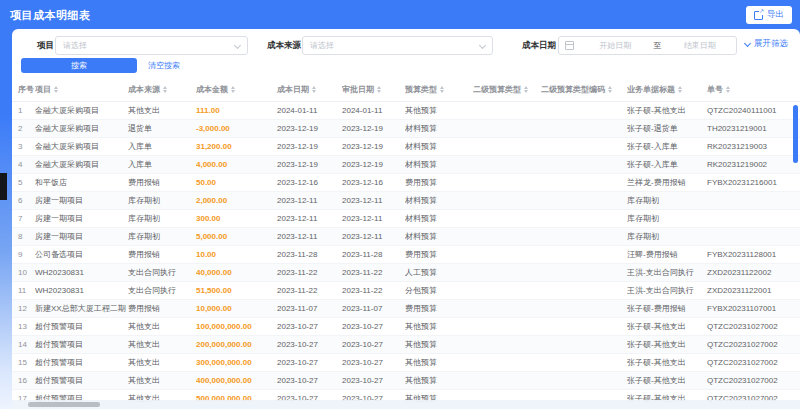 The image size is (800, 409). I want to click on table-row: 4金融大厦采购项目入库单4,000.002023-12-192023-12-19…, so click(406, 165).